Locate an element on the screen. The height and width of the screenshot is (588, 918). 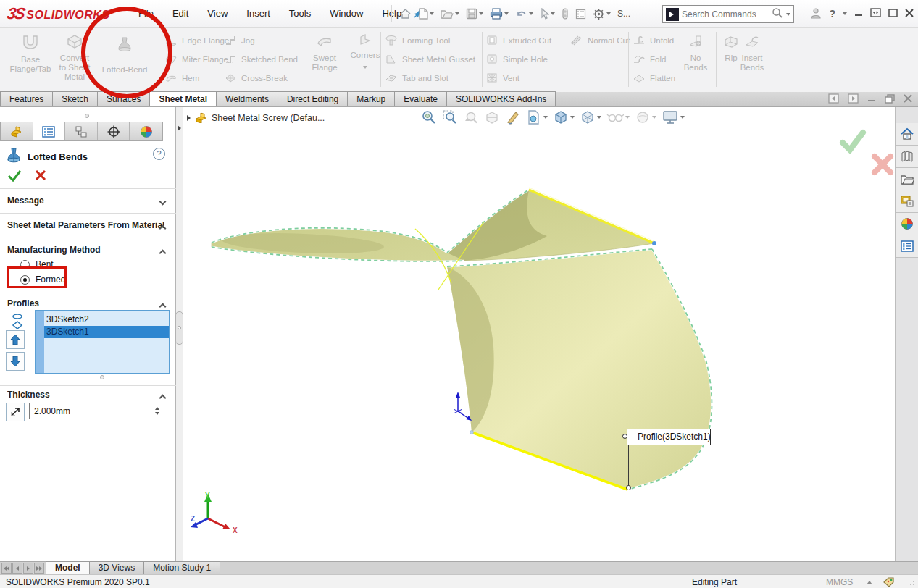
confirmation-cancel-button is located at coordinates (882, 165).